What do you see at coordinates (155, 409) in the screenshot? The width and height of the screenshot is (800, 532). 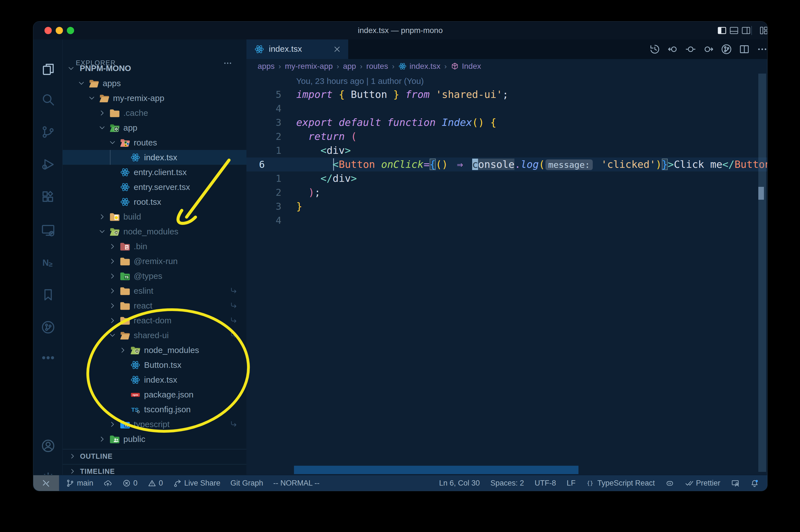 I see `tree-item-tsconfig-json: TStsconfig.json` at bounding box center [155, 409].